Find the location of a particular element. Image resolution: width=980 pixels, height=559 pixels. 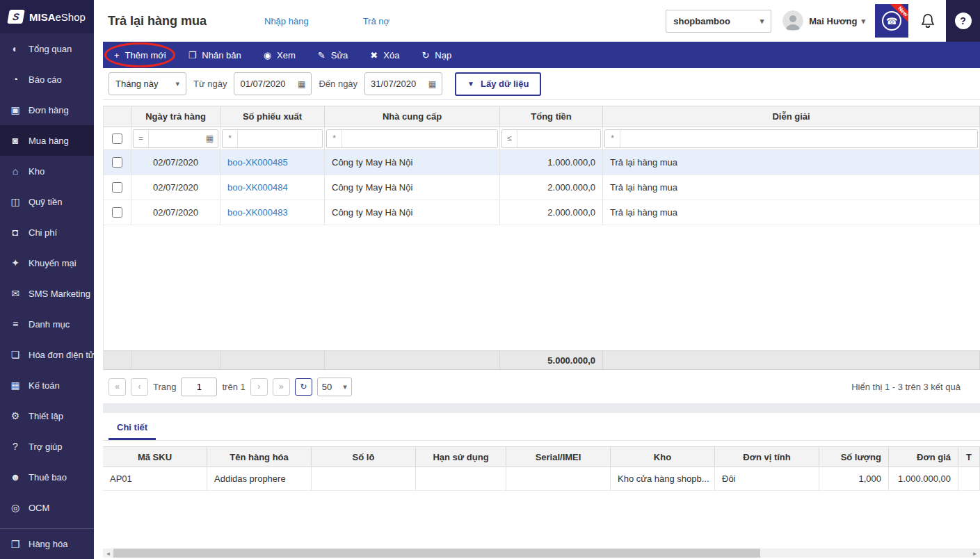

voucher-filter-operator: * is located at coordinates (230, 139).